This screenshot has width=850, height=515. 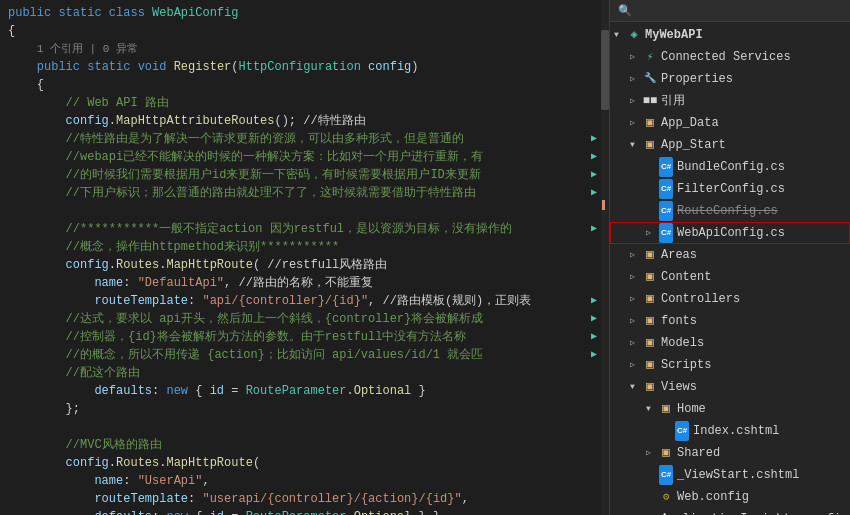 I want to click on code-line: 1 个引用 | 0 异常, so click(x=304, y=49).